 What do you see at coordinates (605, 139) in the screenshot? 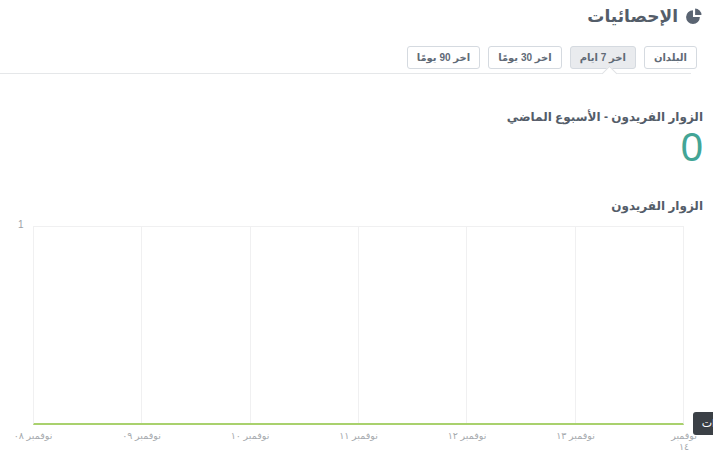
I see `summary-section: الزوار الفريدون - الأسبوع الماضي 0` at bounding box center [605, 139].